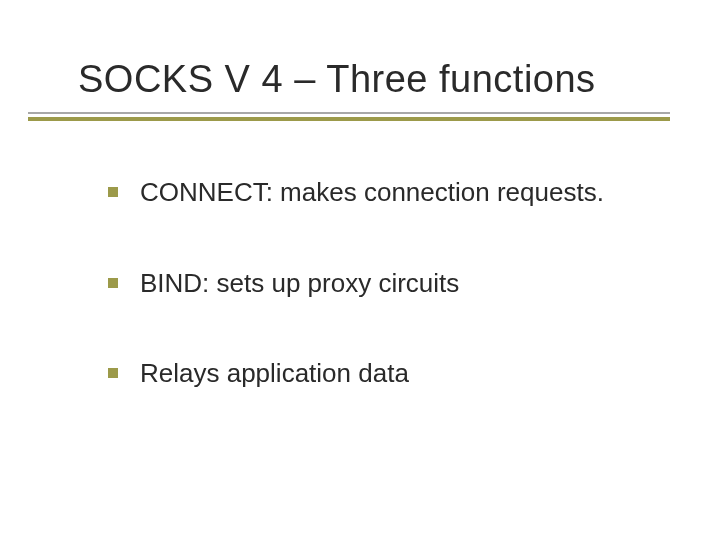 The height and width of the screenshot is (540, 720). I want to click on list-item-text: Relays application data, so click(274, 374).